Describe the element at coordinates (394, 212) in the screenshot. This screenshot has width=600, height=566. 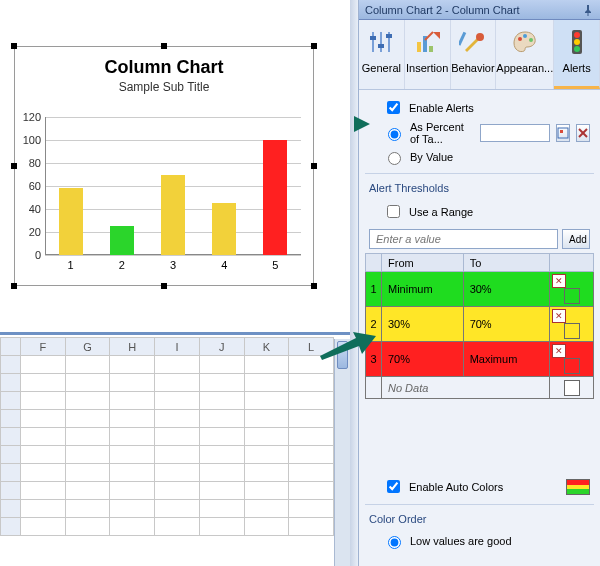
I see `use-range-input` at that location.